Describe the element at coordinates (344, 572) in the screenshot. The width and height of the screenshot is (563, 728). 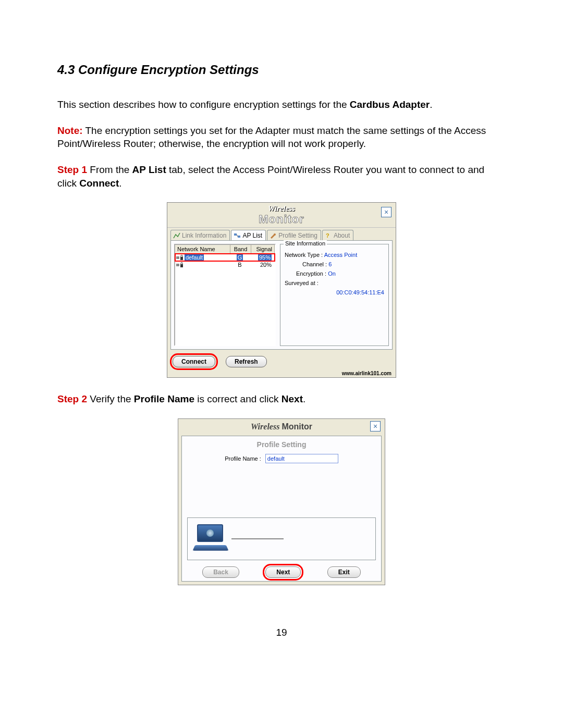
I see `exit-button: Exit` at that location.